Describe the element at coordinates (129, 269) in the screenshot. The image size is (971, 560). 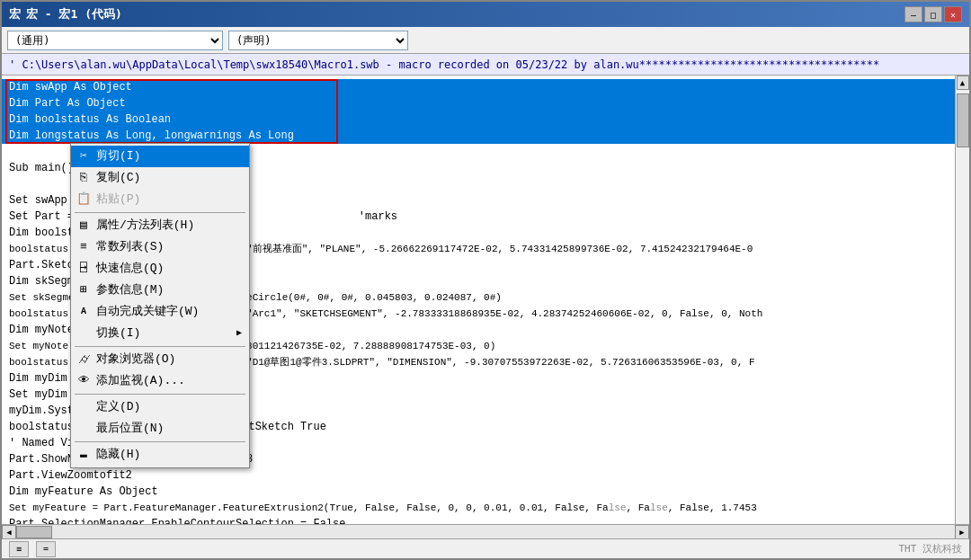
I see `quick-info-label: 快速信息(Q)` at that location.